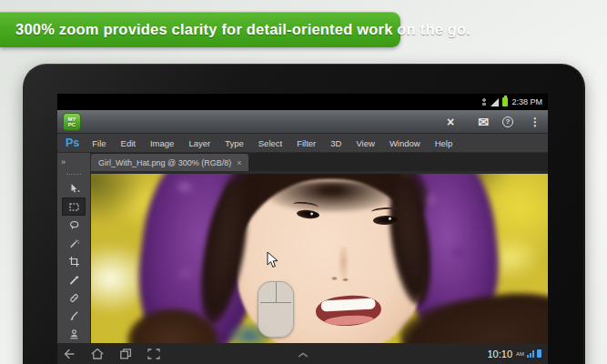 Image resolution: width=607 pixels, height=364 pixels. I want to click on photo-smile, so click(349, 311).